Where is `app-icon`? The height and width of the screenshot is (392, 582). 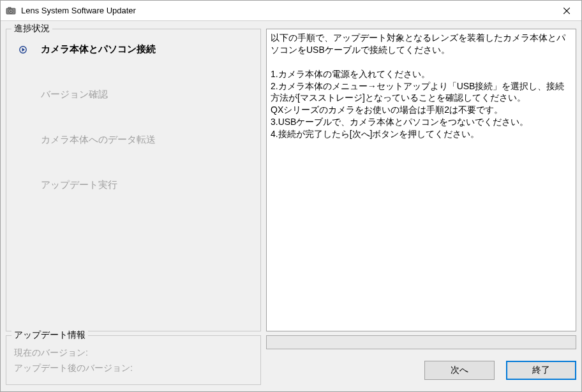
app-icon is located at coordinates (11, 11).